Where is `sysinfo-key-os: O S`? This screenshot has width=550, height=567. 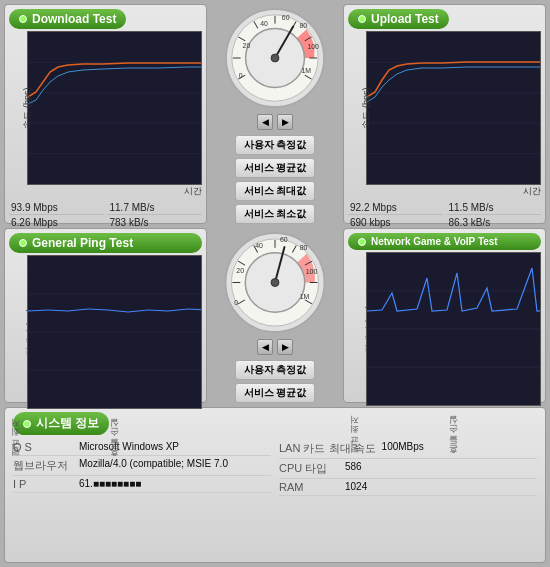
sysinfo-key-os: O S is located at coordinates (43, 447).